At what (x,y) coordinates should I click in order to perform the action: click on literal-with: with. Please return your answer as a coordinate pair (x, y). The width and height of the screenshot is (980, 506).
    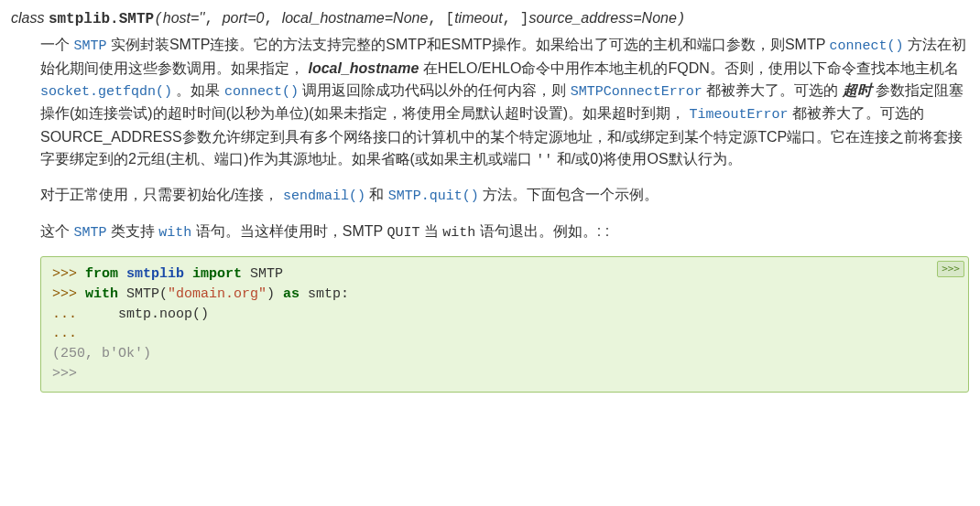
    Looking at the image, I should click on (459, 232).